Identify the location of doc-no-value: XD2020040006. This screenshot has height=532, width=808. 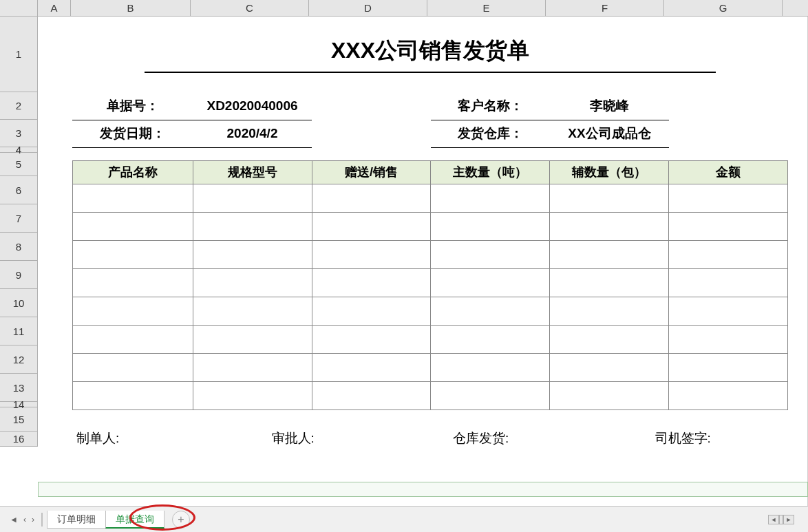
(252, 106).